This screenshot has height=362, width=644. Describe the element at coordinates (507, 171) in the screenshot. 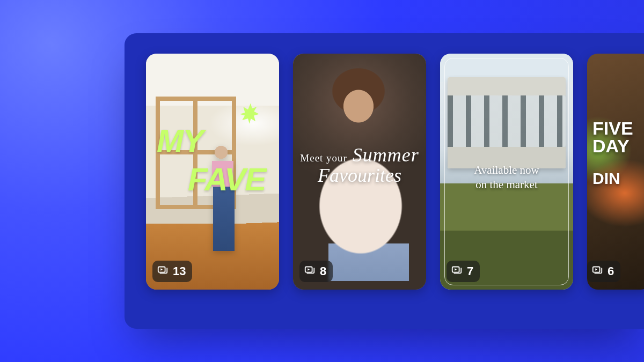

I see `overlay-text-line1: Available now` at that location.